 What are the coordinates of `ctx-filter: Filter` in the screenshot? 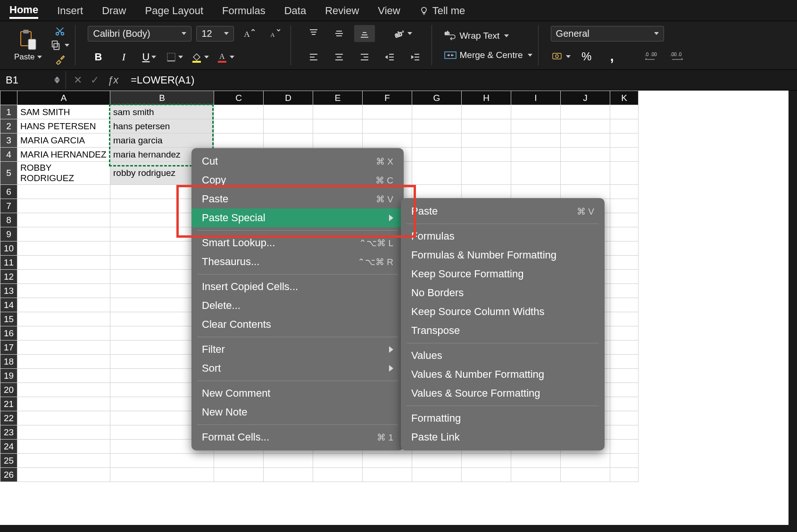 It's located at (298, 349).